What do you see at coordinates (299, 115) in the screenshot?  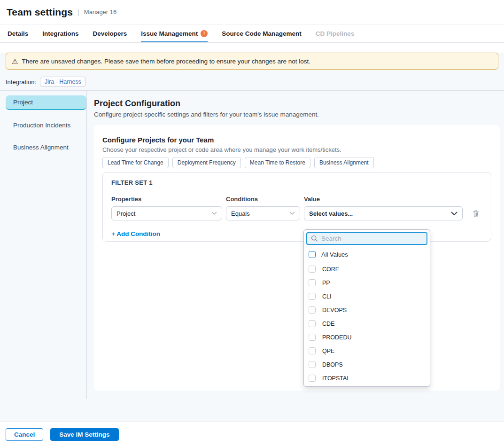 I see `section-subtitle: Configure project-specific settings and …` at bounding box center [299, 115].